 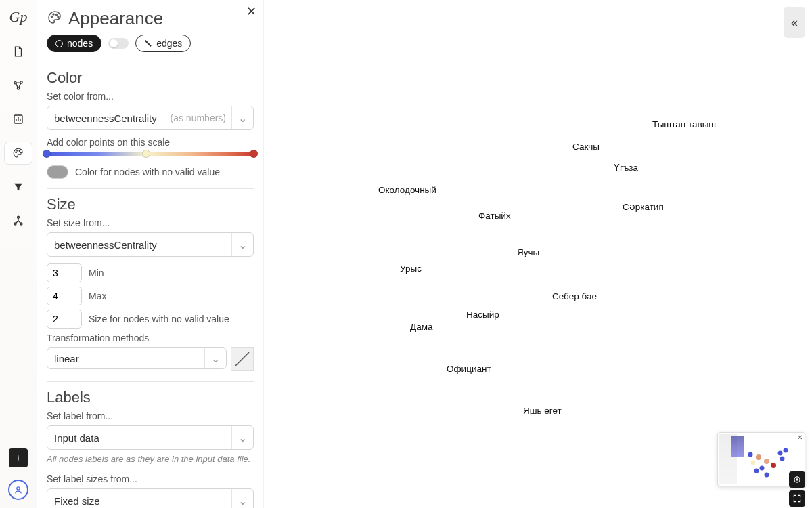 What do you see at coordinates (150, 245) in the screenshot?
I see `size-attribute-select: betweennessCentrality ⌄` at bounding box center [150, 245].